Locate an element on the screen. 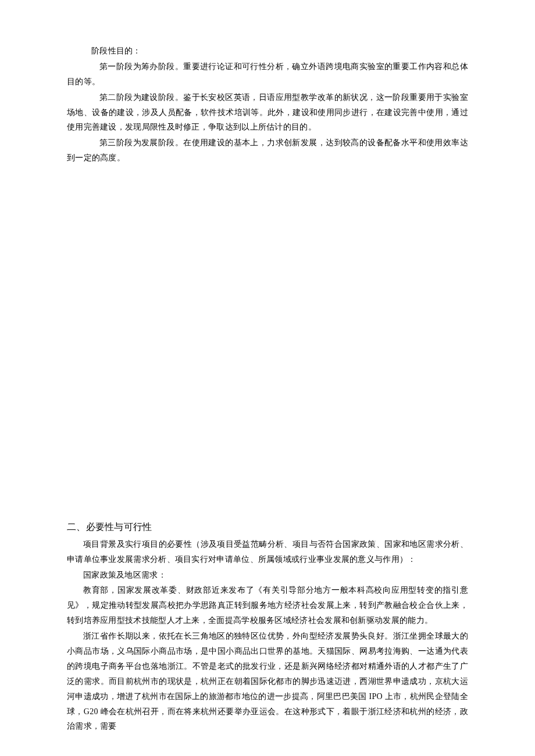  section-2-intro: 项目背景及实行项目的必要性（涉及项目受益范畴分析、项目与否符合国家政策、国家和地… is located at coordinates (268, 552).